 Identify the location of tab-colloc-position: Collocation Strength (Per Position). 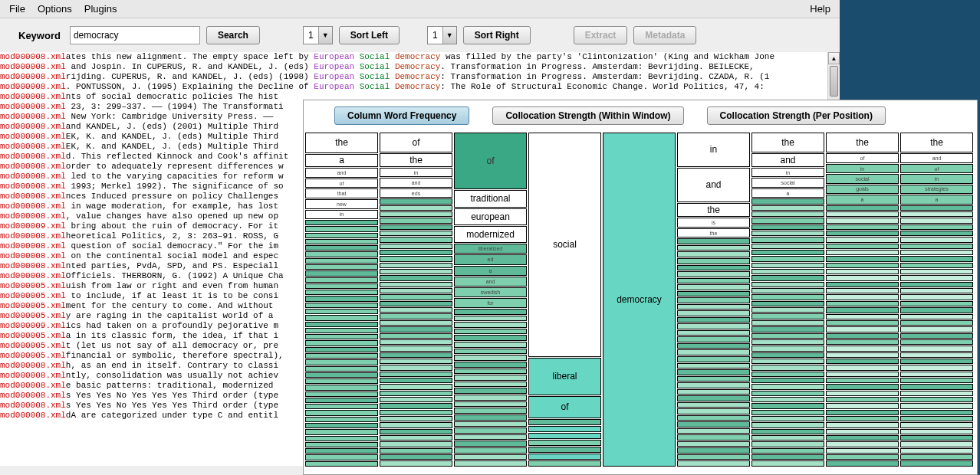
(796, 116).